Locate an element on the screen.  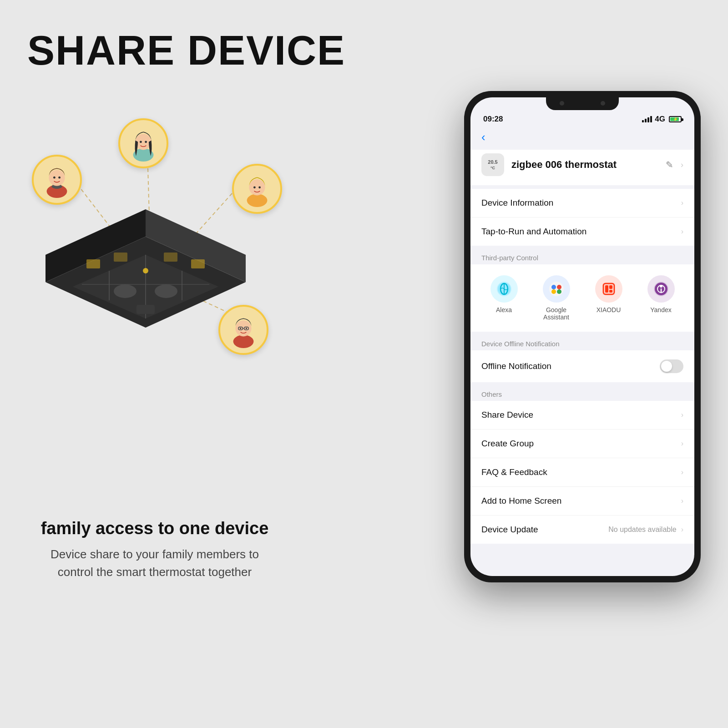
signal-icon is located at coordinates (647, 119).